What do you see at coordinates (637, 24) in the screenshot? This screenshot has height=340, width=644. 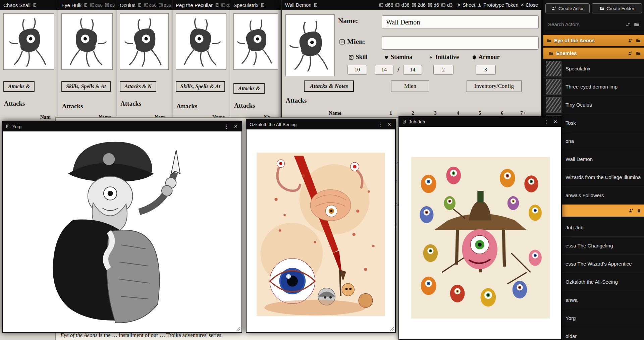 I see `collapse-folders-icon` at bounding box center [637, 24].